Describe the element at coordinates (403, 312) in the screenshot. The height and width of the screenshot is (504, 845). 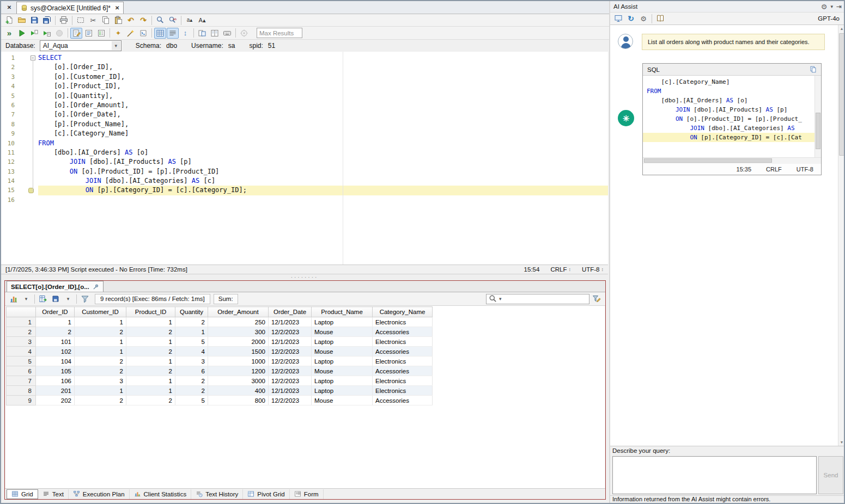
I see `grid-column-header: Category_Name` at that location.